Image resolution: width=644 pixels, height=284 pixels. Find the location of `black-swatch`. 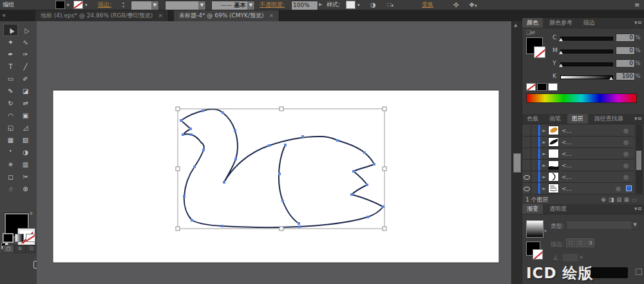

black-swatch is located at coordinates (542, 87).